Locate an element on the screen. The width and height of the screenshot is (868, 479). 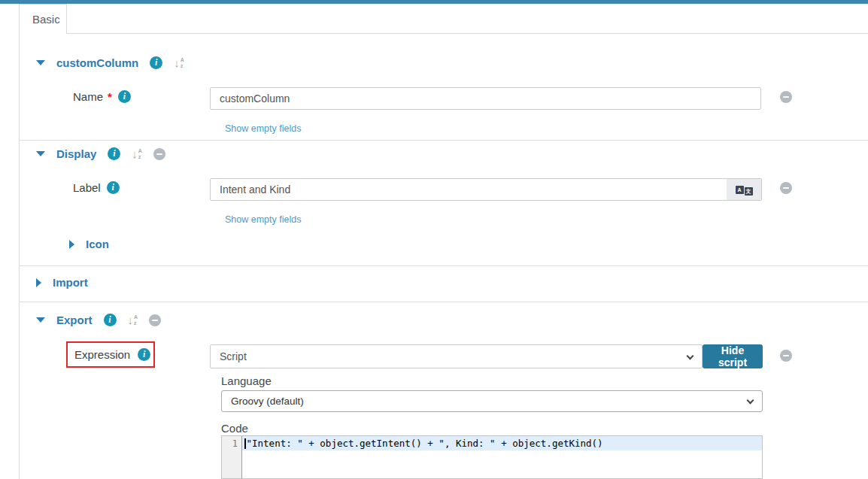
section-title: Import is located at coordinates (71, 283).